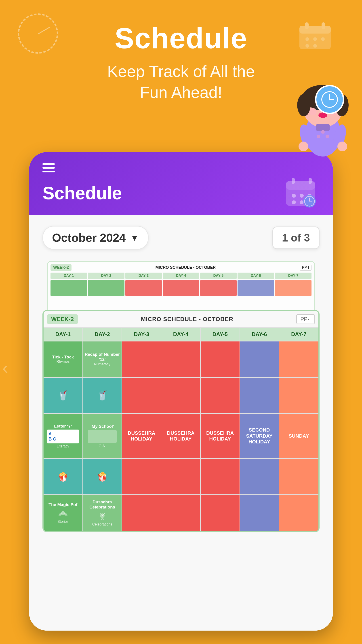 Image resolution: width=362 pixels, height=644 pixels. I want to click on chevron-down-icon: ▼, so click(135, 238).